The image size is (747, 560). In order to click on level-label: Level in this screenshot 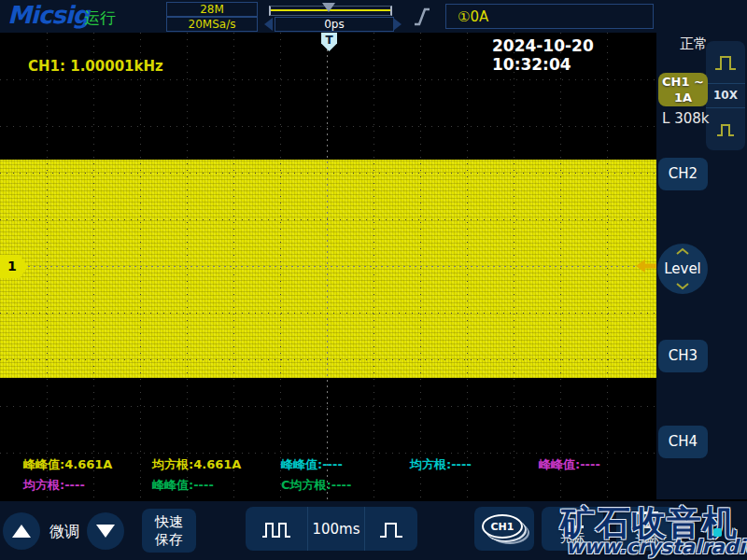, I will do `click(683, 269)`.